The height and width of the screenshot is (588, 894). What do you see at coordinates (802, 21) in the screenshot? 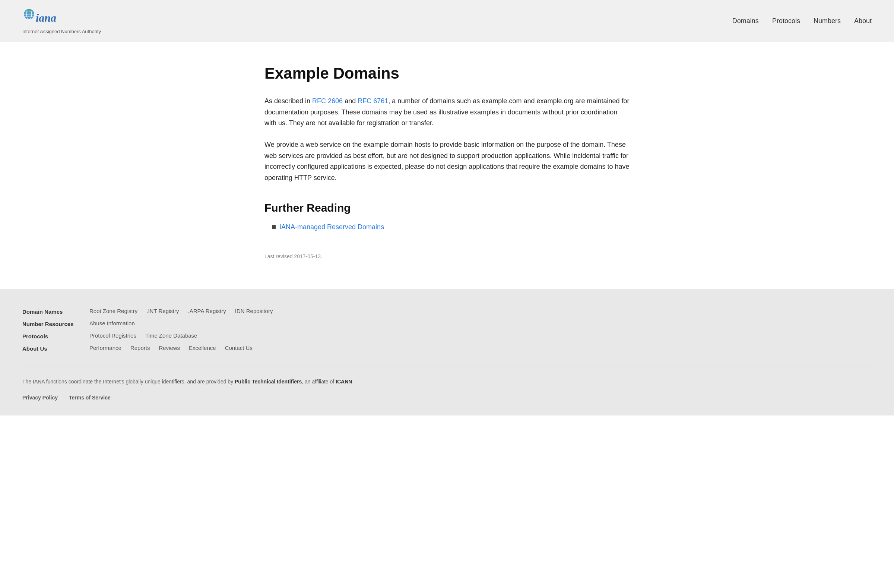
I see `main-nav: Domains Protocols Numbers About` at bounding box center [802, 21].